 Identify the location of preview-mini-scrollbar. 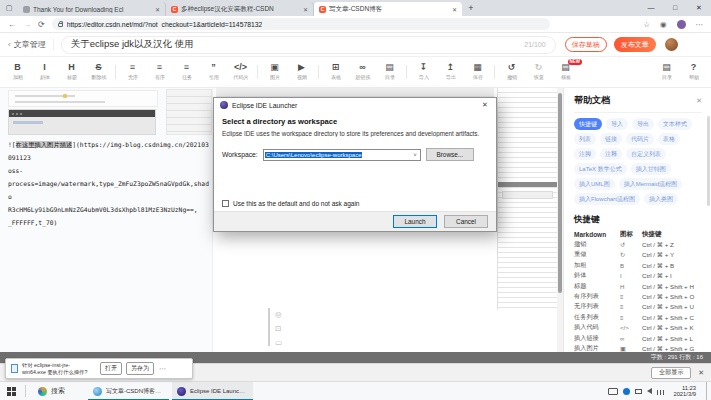
(269, 327).